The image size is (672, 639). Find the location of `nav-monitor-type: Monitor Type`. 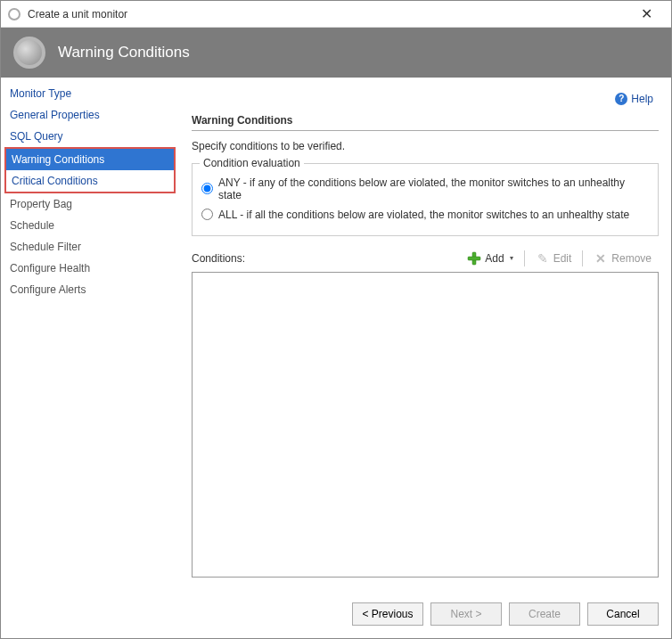

nav-monitor-type: Monitor Type is located at coordinates (90, 94).